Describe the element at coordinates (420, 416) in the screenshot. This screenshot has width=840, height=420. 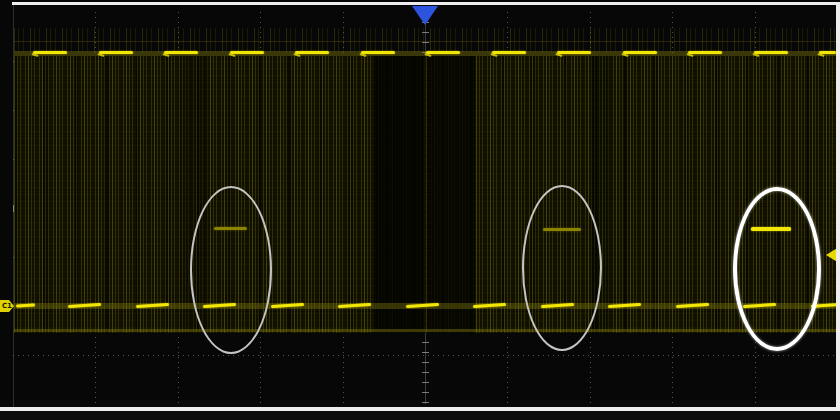
I see `screen-border-margin` at that location.